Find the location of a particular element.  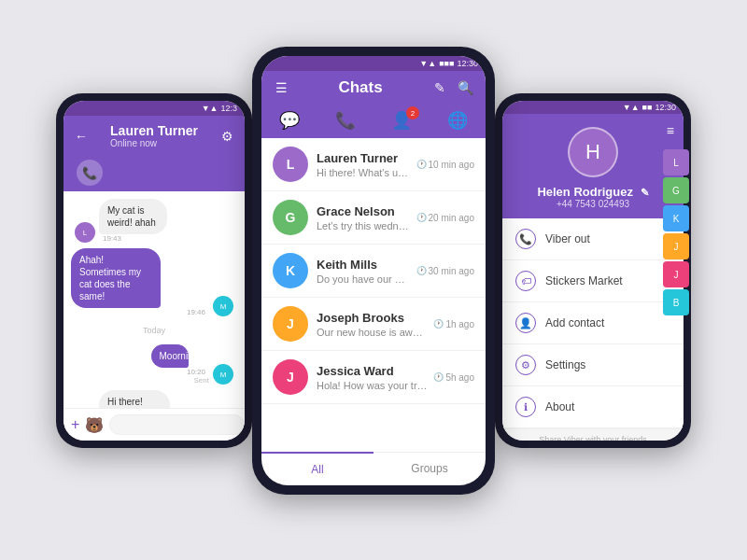

settings-button: ⚙ is located at coordinates (227, 136).